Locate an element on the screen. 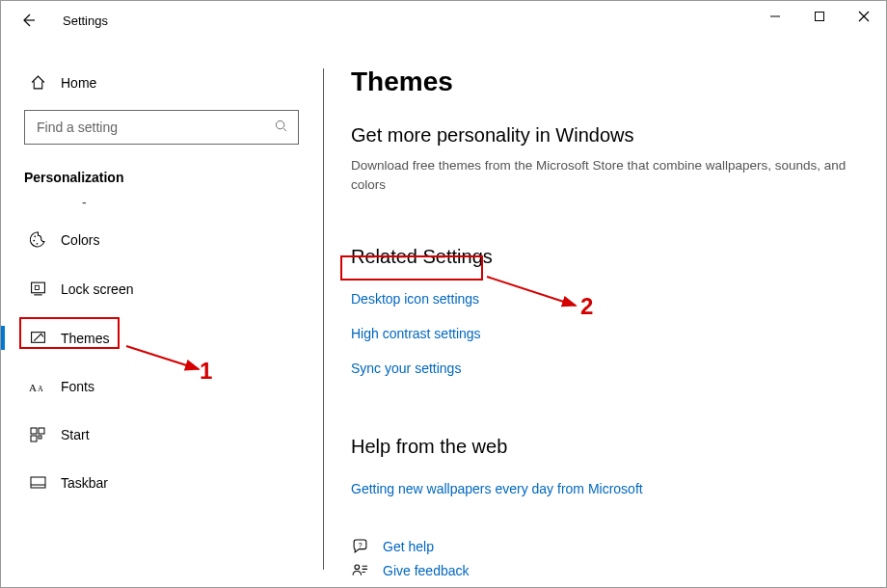  get-help-icon: ? is located at coordinates (360, 548).